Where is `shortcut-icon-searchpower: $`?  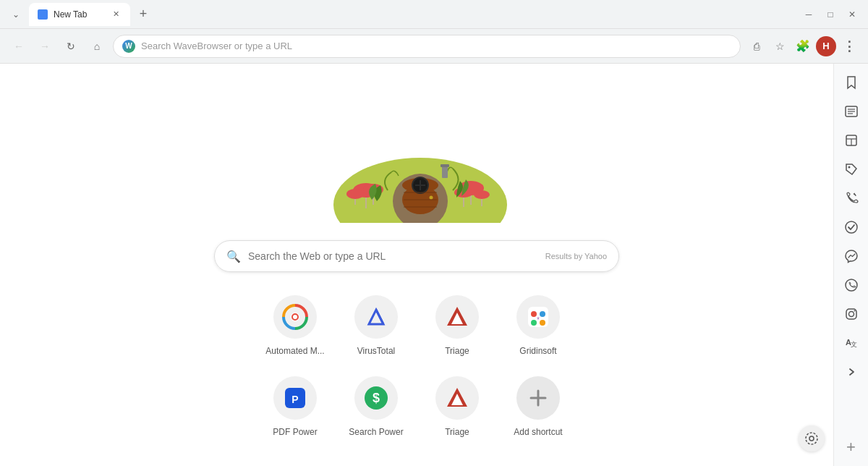
shortcut-icon-searchpower: $ is located at coordinates (376, 398).